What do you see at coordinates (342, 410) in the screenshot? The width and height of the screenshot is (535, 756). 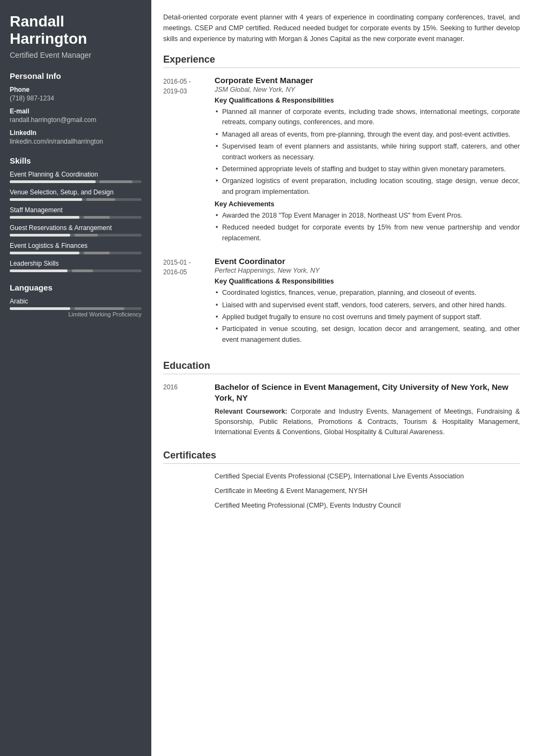 I see `education-list: 2016 Bachelor of Science in Event Manage…` at bounding box center [342, 410].